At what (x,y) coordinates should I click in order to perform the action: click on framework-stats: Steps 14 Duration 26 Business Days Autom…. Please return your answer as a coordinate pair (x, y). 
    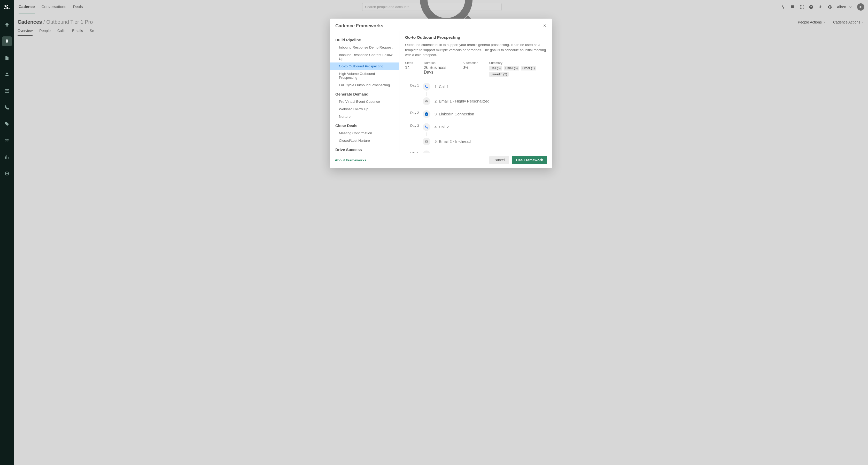
    Looking at the image, I should click on (476, 69).